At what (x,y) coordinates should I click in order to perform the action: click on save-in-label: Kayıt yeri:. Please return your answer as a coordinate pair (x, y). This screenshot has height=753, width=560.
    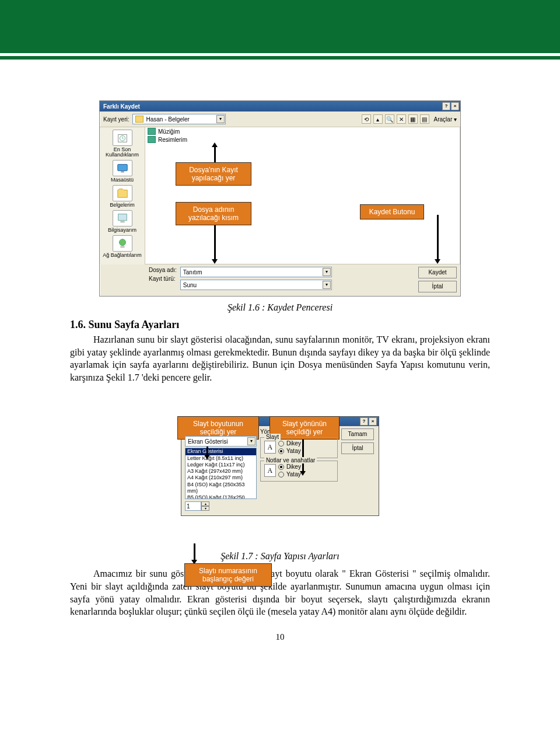
    Looking at the image, I should click on (116, 119).